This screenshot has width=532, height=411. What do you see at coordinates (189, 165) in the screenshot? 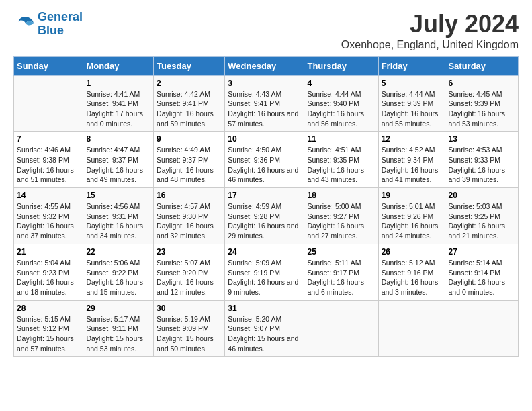
I see `day-info: Sunrise: 4:49 AMSunset: 9:37 PMDaylight:…` at bounding box center [189, 165].